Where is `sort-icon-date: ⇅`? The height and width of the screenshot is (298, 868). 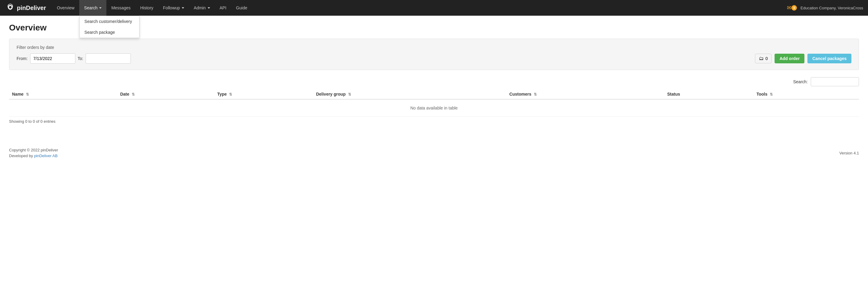 sort-icon-date: ⇅ is located at coordinates (133, 94).